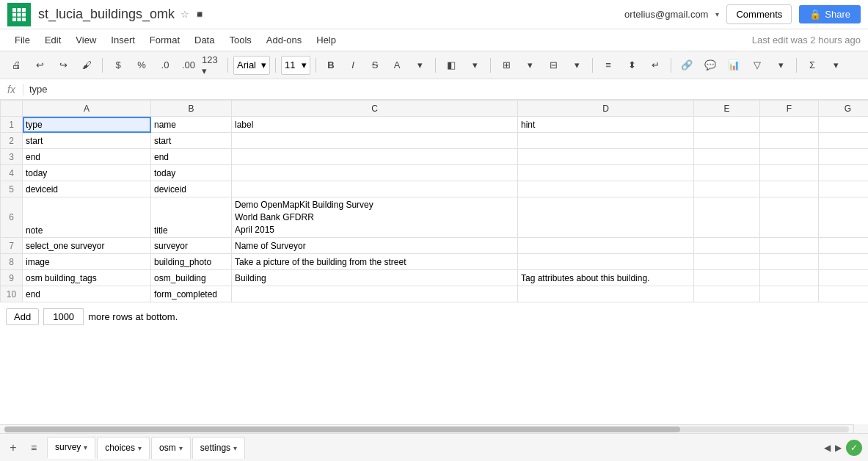 This screenshot has width=868, height=461. Describe the element at coordinates (789, 278) in the screenshot. I see `cell-9-f` at that location.